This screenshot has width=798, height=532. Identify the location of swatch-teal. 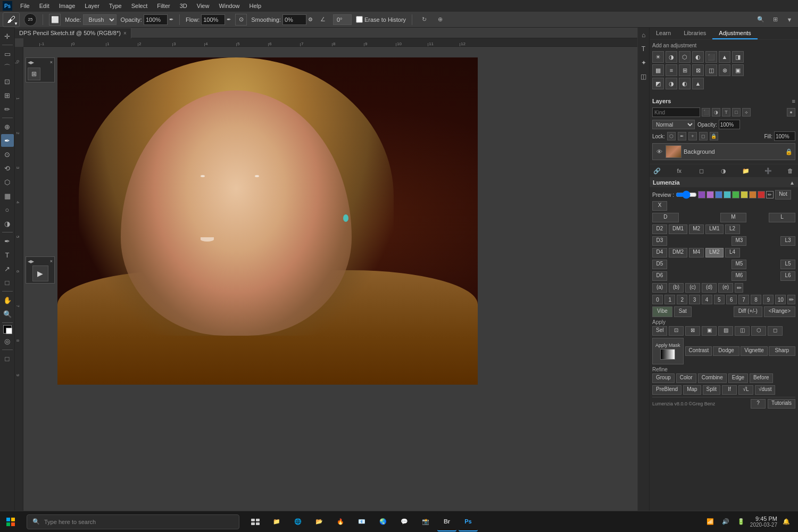
(727, 195).